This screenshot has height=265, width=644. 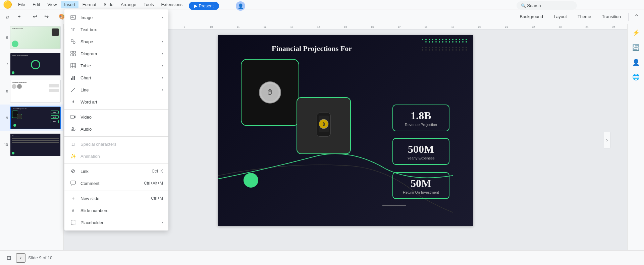 I want to click on menu-item-link: Link Ctrl+K, so click(x=116, y=171).